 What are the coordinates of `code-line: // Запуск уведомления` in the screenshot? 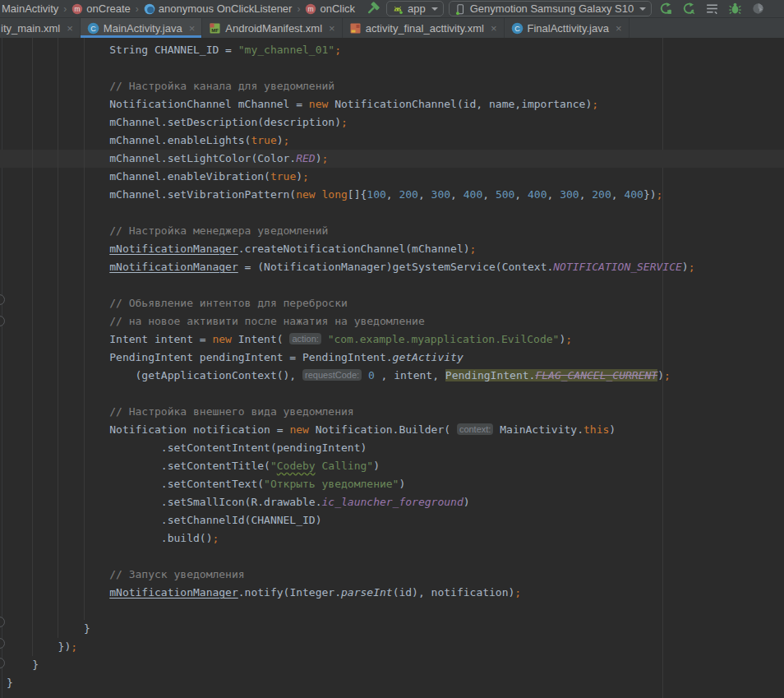 It's located at (392, 575).